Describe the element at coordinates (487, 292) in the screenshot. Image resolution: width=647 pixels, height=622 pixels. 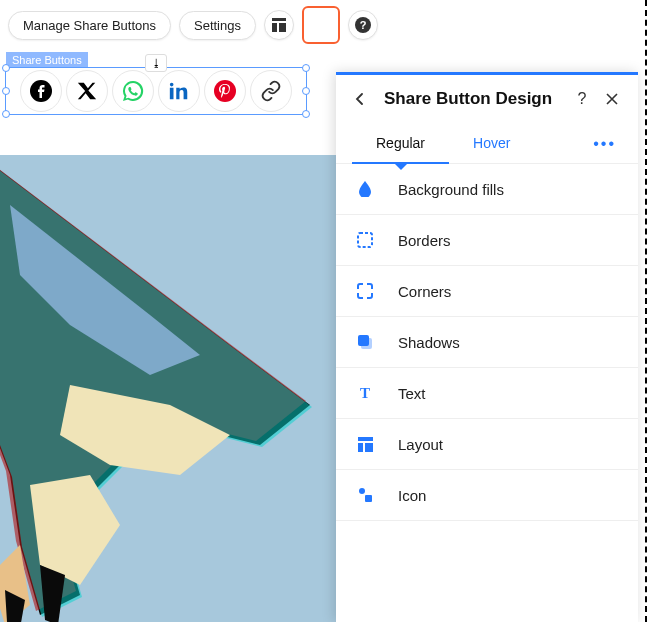
I see `option-corners: Corners` at that location.